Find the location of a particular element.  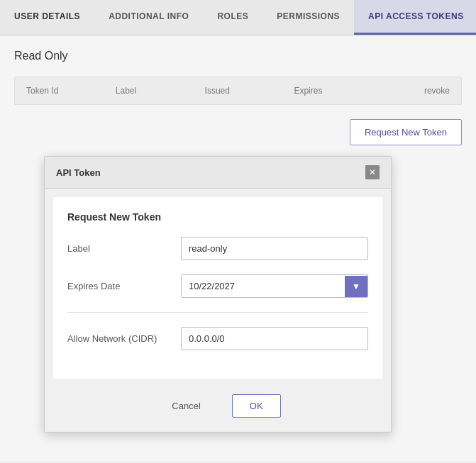

ok-button: OK is located at coordinates (257, 406).